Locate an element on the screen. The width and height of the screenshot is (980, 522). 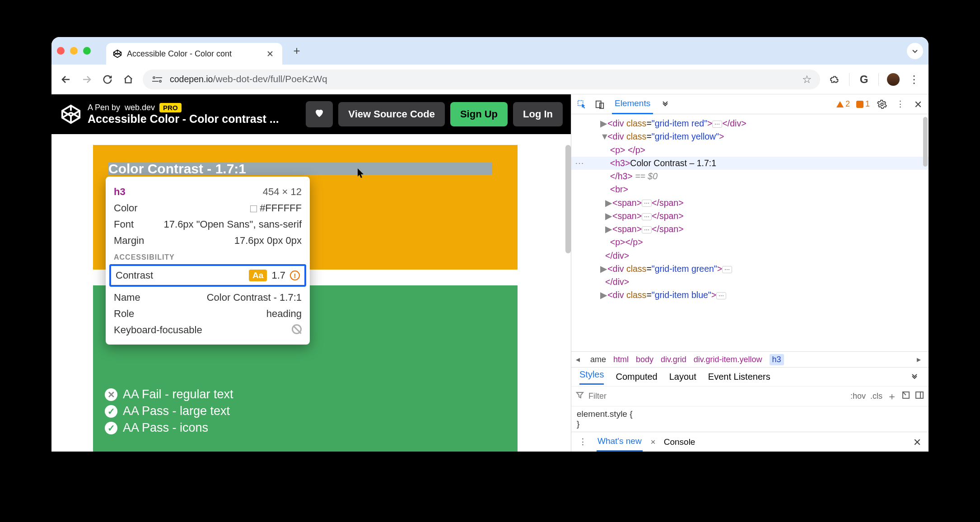
maximize-window-icon is located at coordinates (87, 51).